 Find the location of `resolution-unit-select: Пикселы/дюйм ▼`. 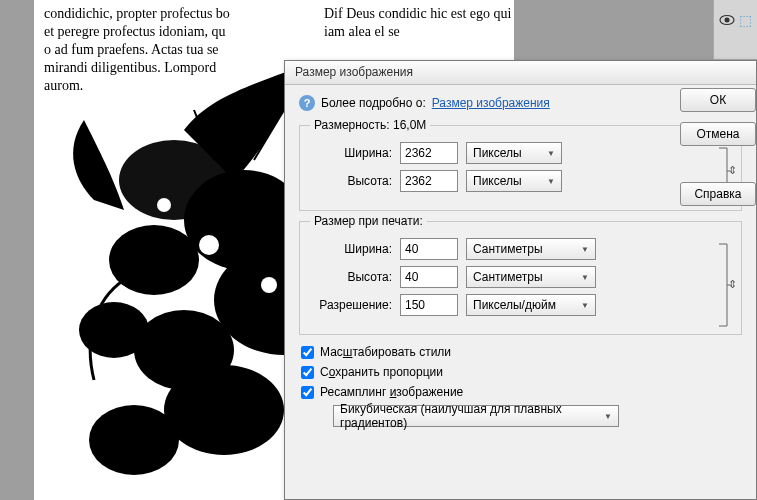

resolution-unit-select: Пикселы/дюйм ▼ is located at coordinates (531, 305).